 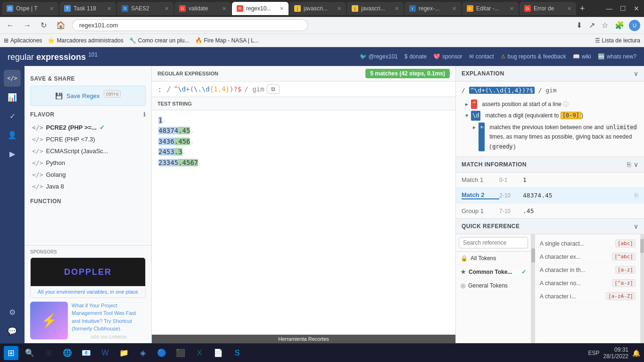 I want to click on tab-regex-dash: r regex-... ✕, so click(x=433, y=8).